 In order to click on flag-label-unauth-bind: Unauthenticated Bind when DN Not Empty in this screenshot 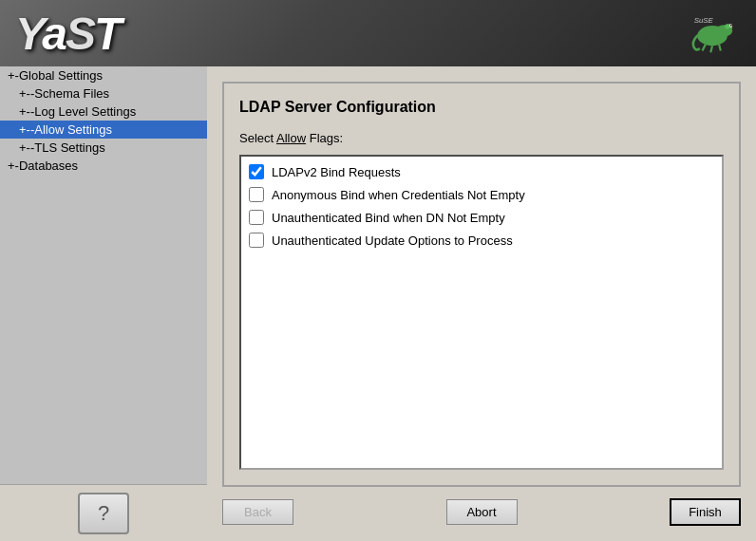, I will do `click(388, 218)`.